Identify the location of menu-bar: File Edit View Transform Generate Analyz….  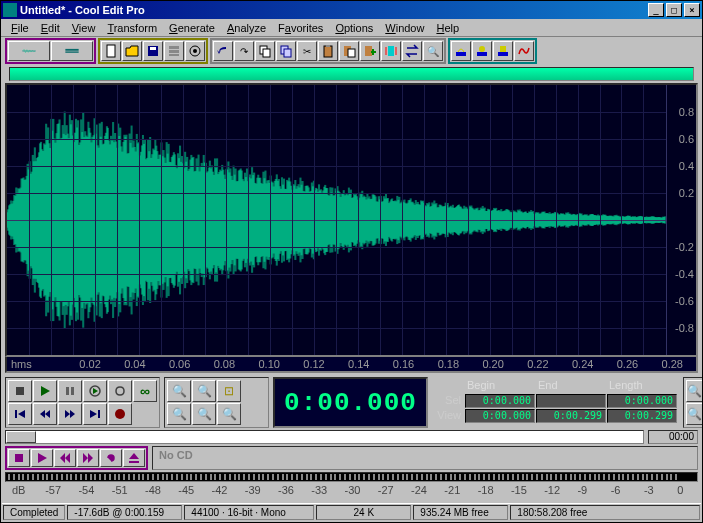
(352, 28).